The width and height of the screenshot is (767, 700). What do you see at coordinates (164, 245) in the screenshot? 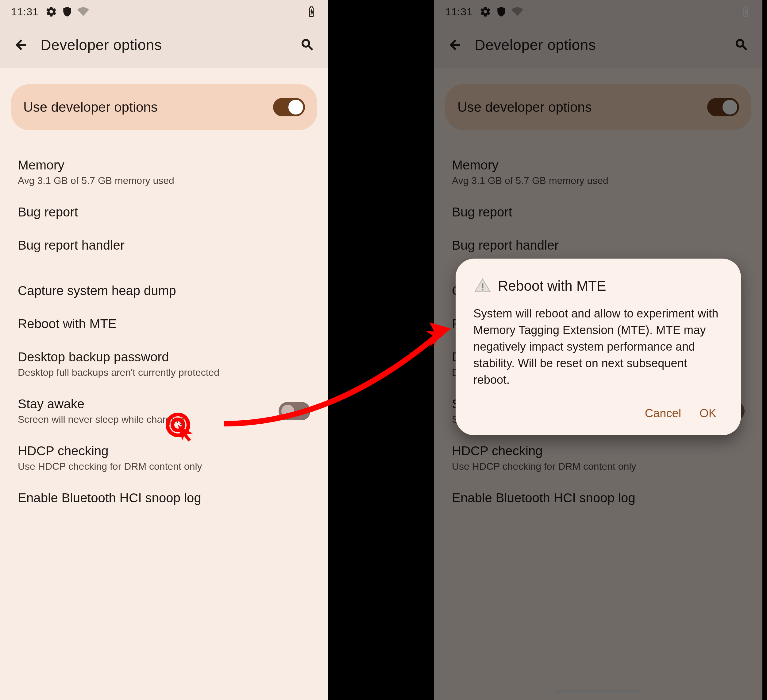
I see `setting-bug-report-handler-title: Bug report handler` at bounding box center [164, 245].